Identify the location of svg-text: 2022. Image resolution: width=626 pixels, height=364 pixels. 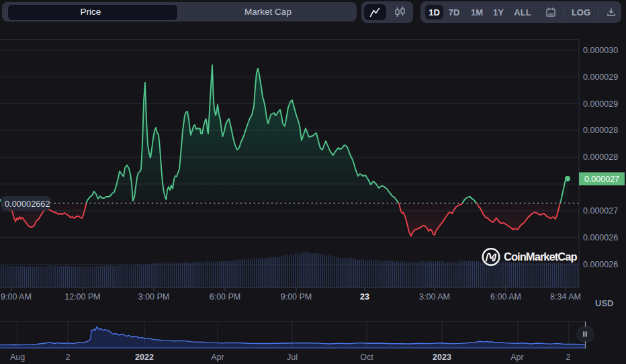
(144, 357).